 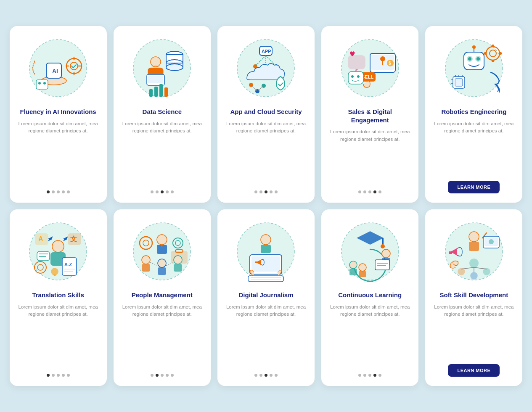 What do you see at coordinates (266, 298) in the screenshot?
I see `card-journalism: Digital JournalismLorem ipsum dolor sit …` at bounding box center [266, 298].